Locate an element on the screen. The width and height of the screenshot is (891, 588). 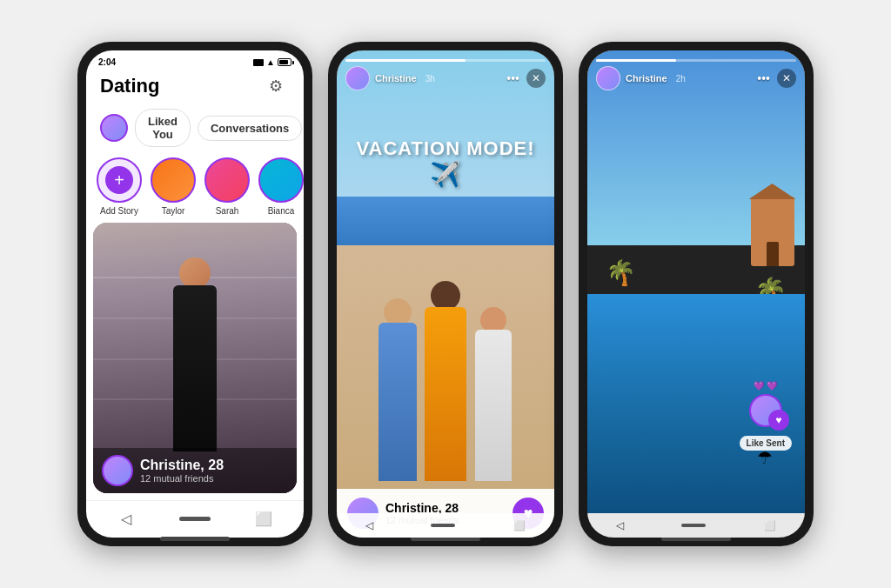
tab-conversations: Conversations is located at coordinates (250, 129).